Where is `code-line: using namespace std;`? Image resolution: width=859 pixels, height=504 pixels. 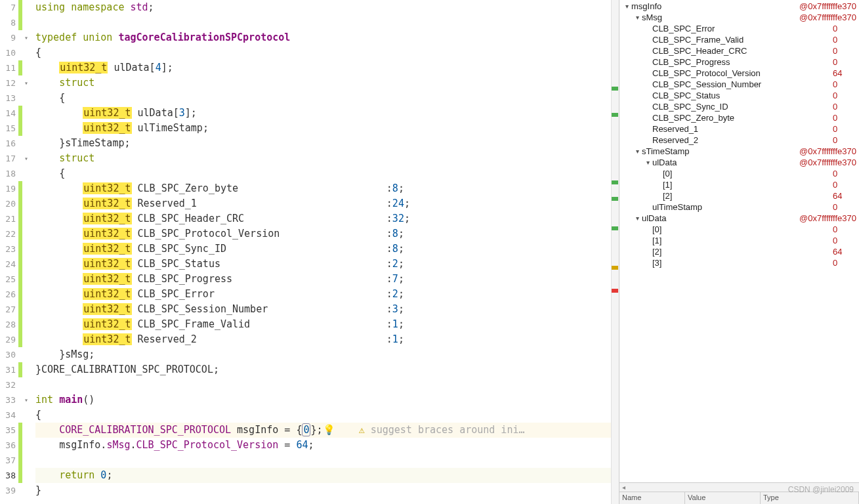
code-line: using namespace std; is located at coordinates (327, 8).